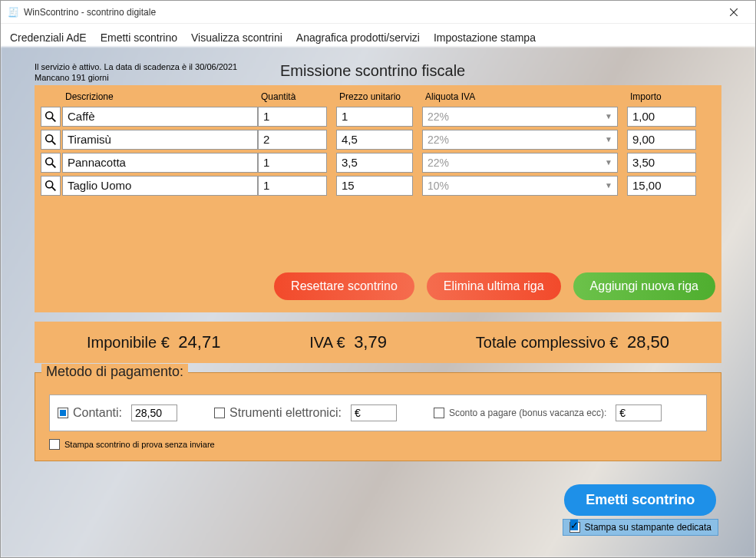 Image resolution: width=756 pixels, height=558 pixels. Describe the element at coordinates (371, 12) in the screenshot. I see `window-title: WinScontrino - scontrino digitale` at that location.